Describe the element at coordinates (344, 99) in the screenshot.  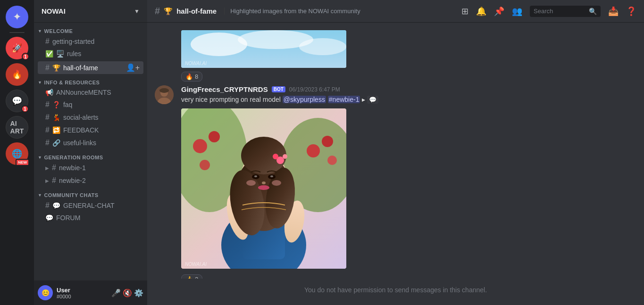
I see `channel-mention-newbie1: #newbie-1` at that location.